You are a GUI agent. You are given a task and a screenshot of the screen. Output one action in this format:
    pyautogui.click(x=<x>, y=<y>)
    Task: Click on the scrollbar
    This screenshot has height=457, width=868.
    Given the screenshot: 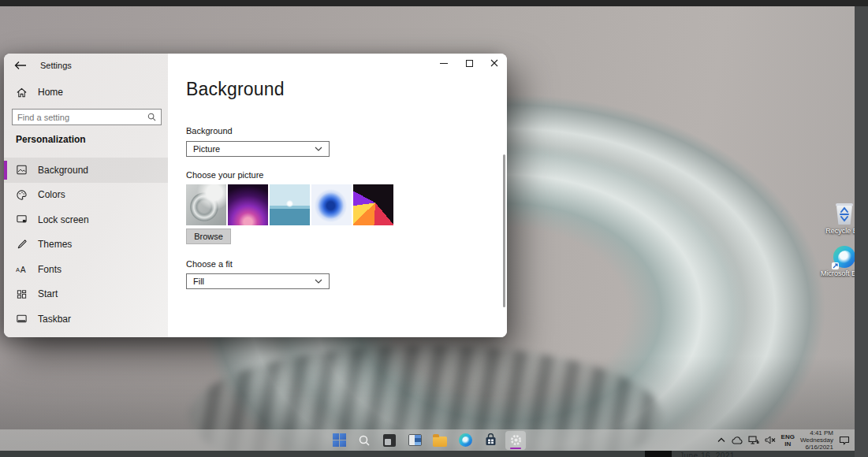 What is the action you would take?
    pyautogui.click(x=505, y=231)
    